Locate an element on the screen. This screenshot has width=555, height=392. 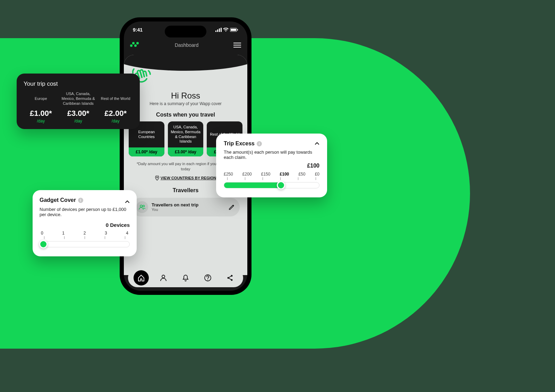
tick-label: 2 is located at coordinates (85, 233).